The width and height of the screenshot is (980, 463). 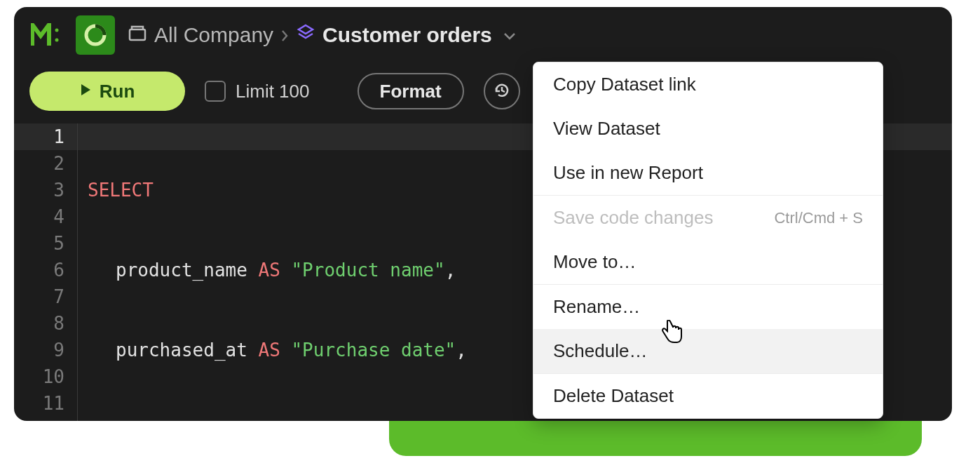 What do you see at coordinates (708, 262) in the screenshot?
I see `menu-move-to: Move to…` at bounding box center [708, 262].